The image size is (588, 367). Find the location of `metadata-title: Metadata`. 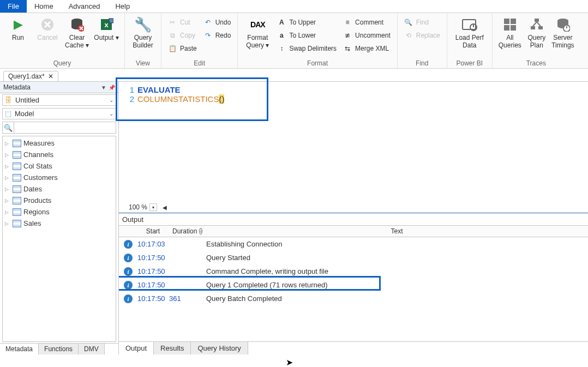

metadata-title: Metadata is located at coordinates (17, 87).